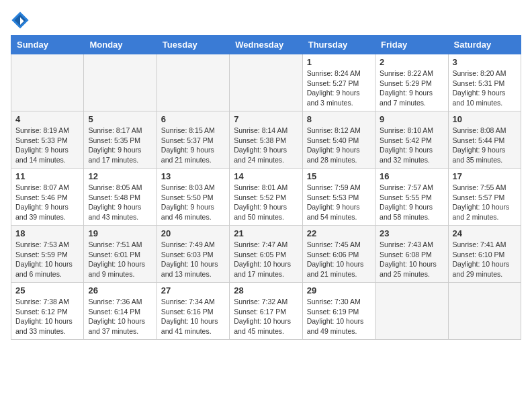 This screenshot has height=411, width=532. Describe the element at coordinates (339, 145) in the screenshot. I see `day-info: Sunrise: 8:12 AM Sunset: 5:40 PM Dayligh…` at that location.